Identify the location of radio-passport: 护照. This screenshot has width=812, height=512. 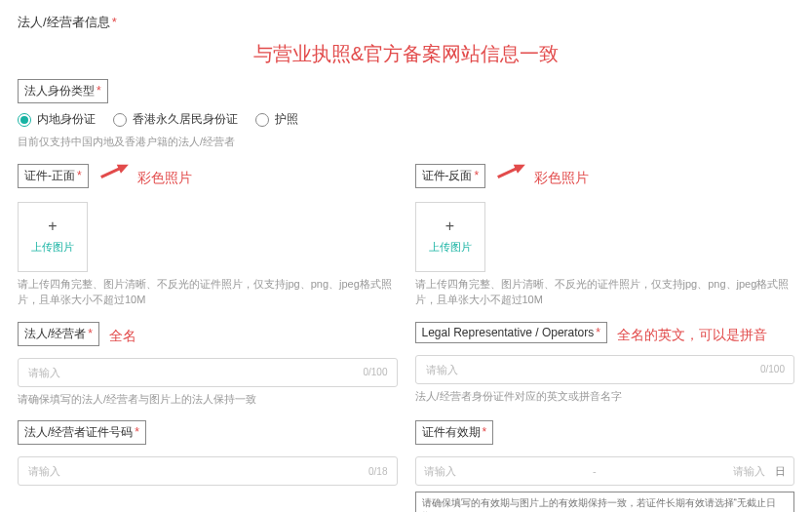
(277, 119).